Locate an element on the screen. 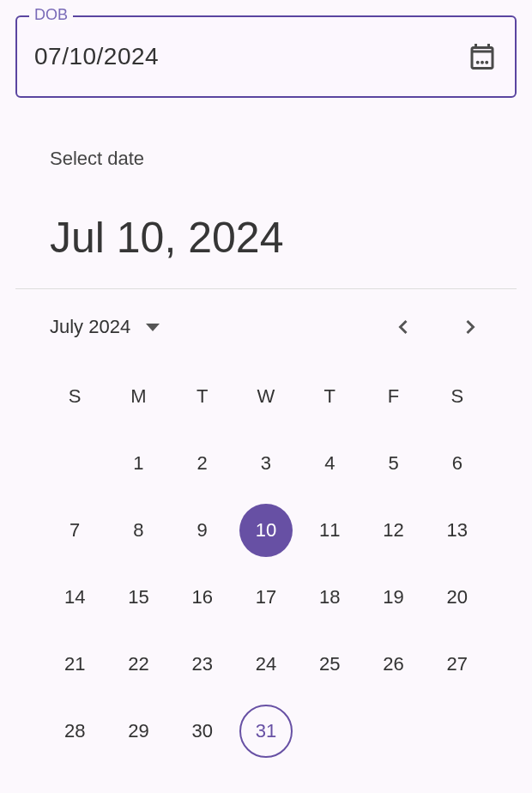 The height and width of the screenshot is (793, 532). day-cell: 10 is located at coordinates (266, 530).